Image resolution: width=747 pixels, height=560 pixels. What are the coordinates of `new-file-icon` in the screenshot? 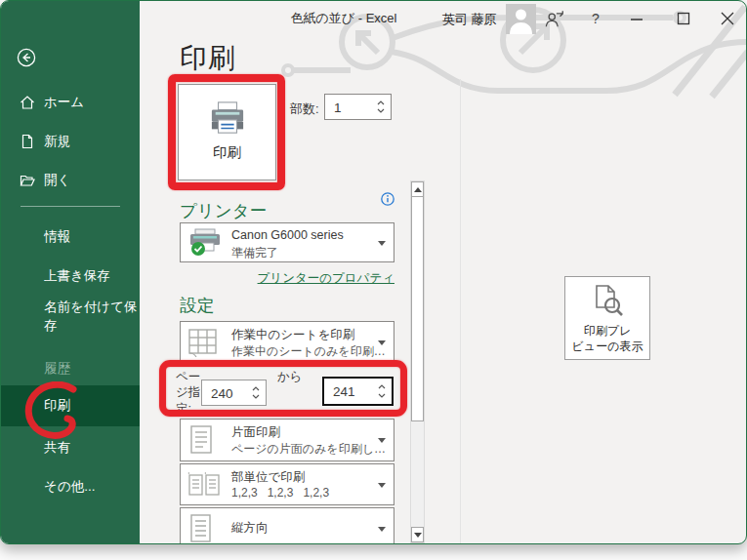 It's located at (27, 141).